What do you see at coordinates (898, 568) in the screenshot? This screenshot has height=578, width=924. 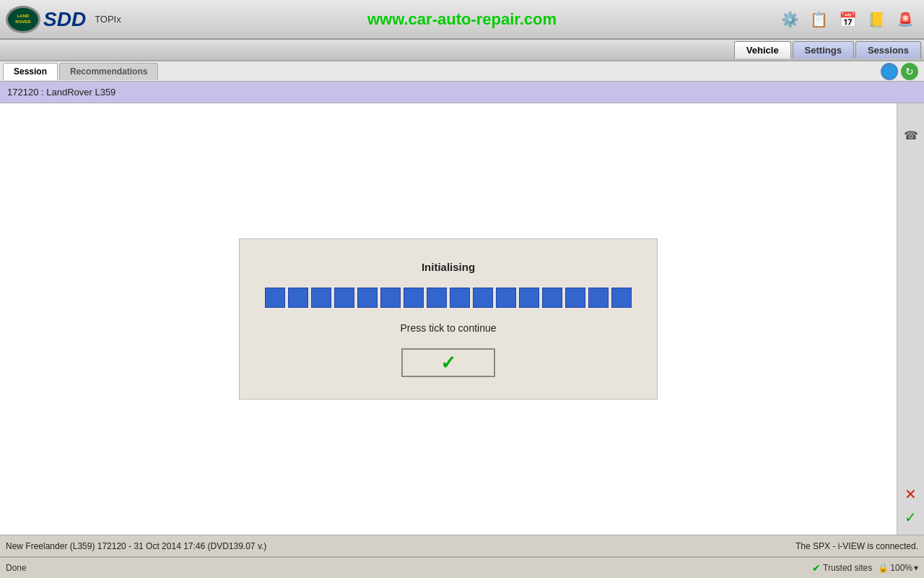 I see `zoom-section: 🔒 100% ▾` at bounding box center [898, 568].